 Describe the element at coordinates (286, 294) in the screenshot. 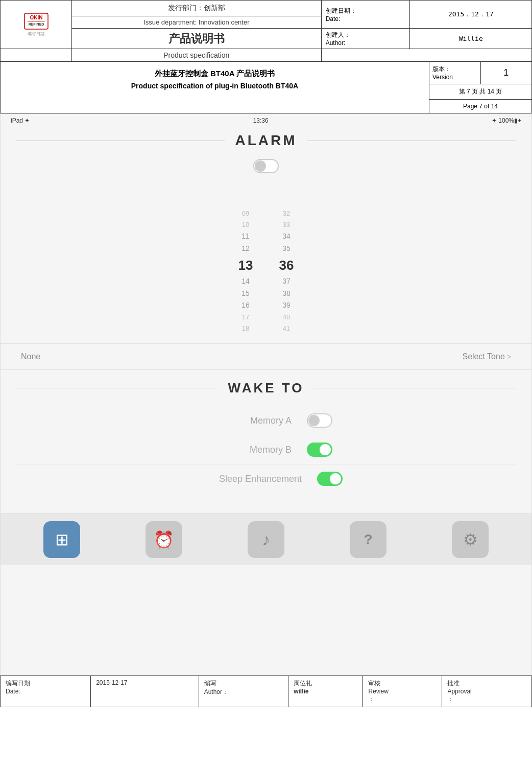

I see `minute-row-38: 38` at that location.